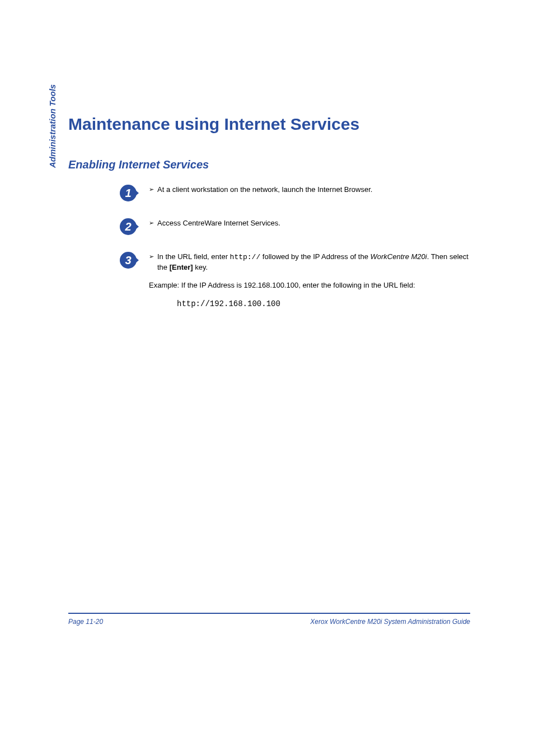  What do you see at coordinates (53, 126) in the screenshot?
I see `sidebar-section-label: Administration Tools` at bounding box center [53, 126].